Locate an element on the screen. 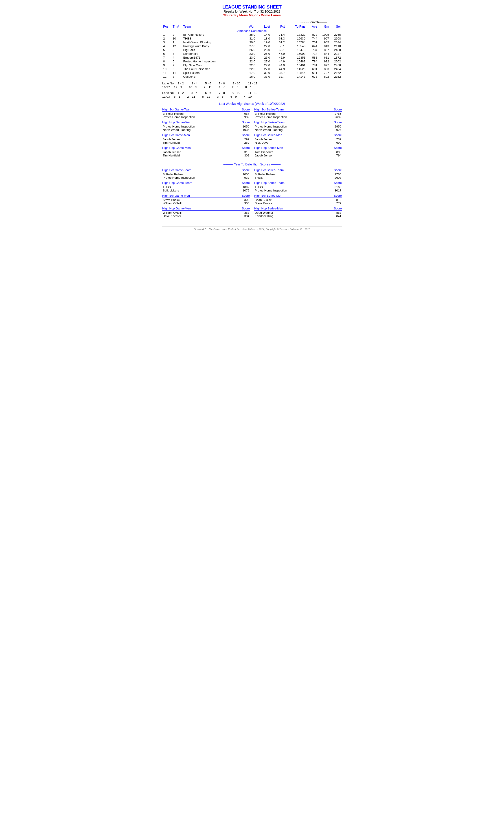  team-pos: 5 is located at coordinates (167, 50).